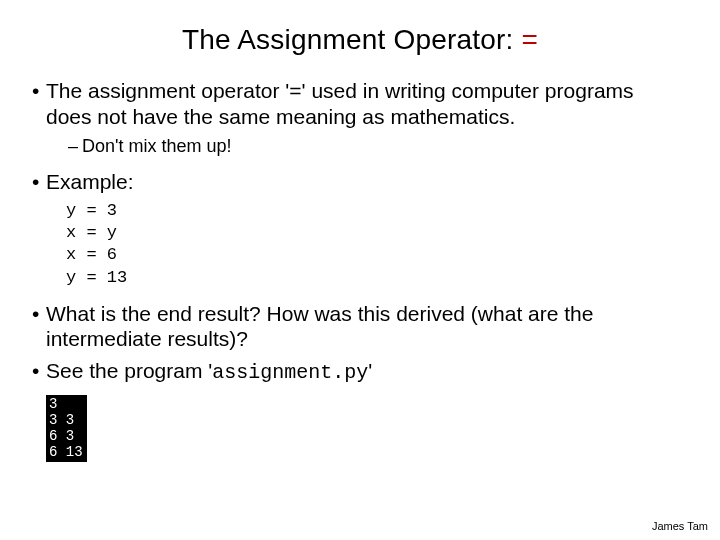 The width and height of the screenshot is (720, 540). I want to click on title-accent: =, so click(530, 40).